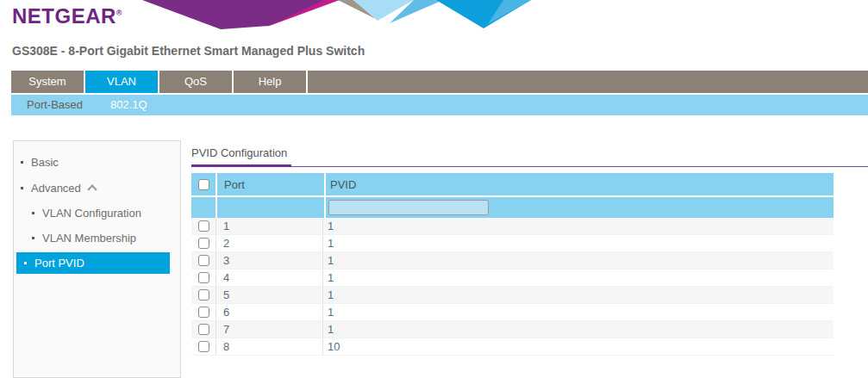  I want to click on sidebar-item-basic: Basic, so click(97, 162).